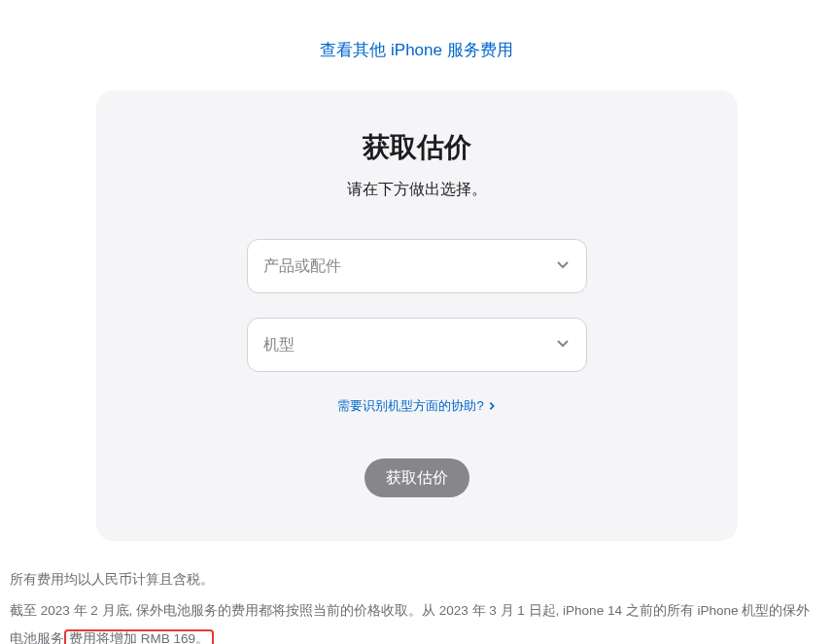 This screenshot has width=833, height=644. I want to click on footer-line-2: 截至 2023 年 2 月底, 保外电池服务的费用都将按照当前的价格收取。从 2…, so click(416, 620).